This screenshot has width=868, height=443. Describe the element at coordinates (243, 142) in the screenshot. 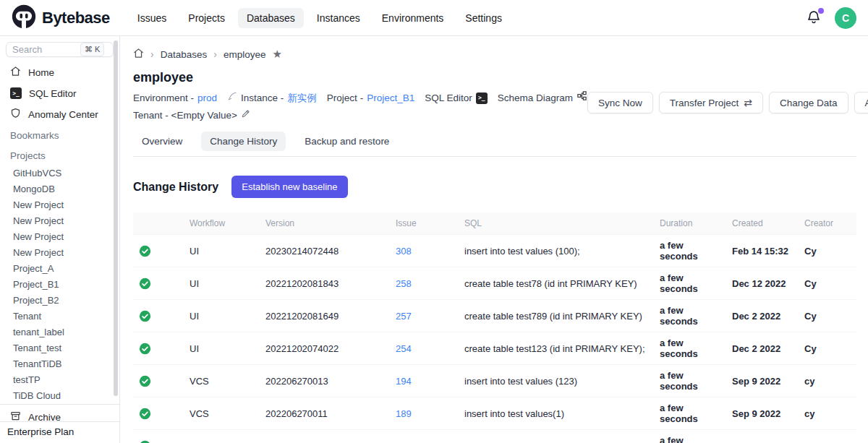

I see `tab: Change History` at that location.